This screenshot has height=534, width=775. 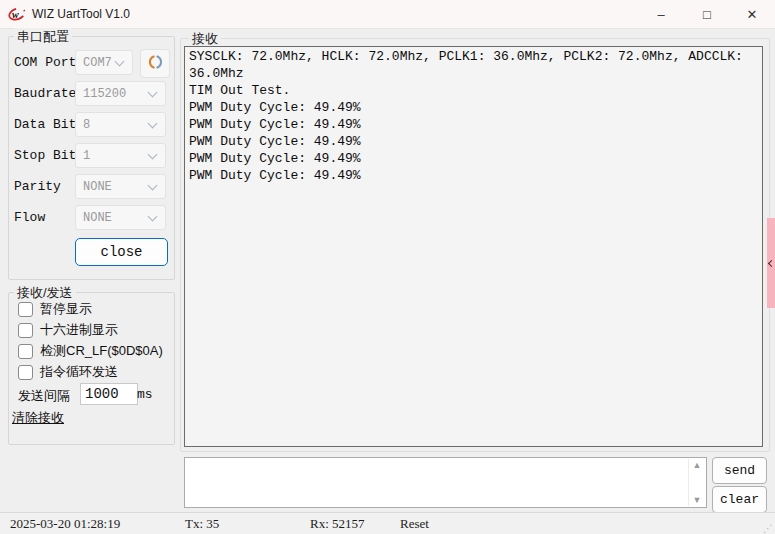 I want to click on com-port-label: COM Port, so click(x=45, y=62).